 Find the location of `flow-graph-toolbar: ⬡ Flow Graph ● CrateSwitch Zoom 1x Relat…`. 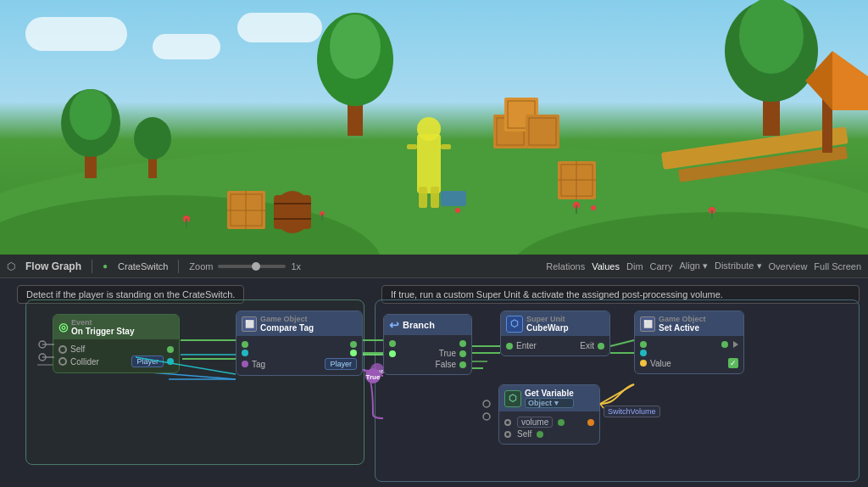

flow-graph-toolbar: ⬡ Flow Graph ● CrateSwitch Zoom 1x Relat… is located at coordinates (434, 266).